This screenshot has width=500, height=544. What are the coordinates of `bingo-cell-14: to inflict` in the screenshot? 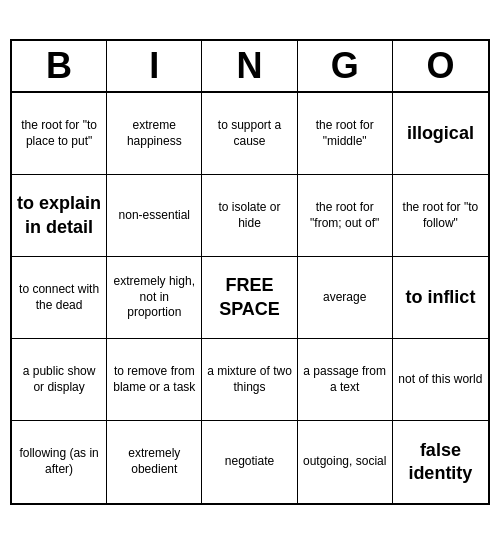 It's located at (440, 298).